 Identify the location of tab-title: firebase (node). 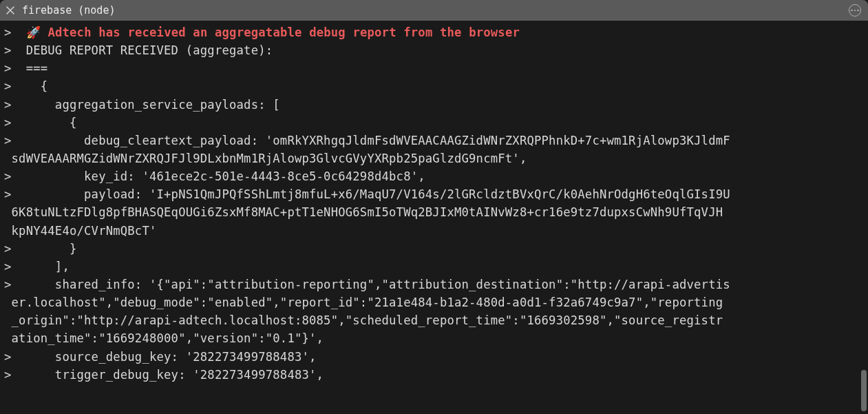
(69, 10).